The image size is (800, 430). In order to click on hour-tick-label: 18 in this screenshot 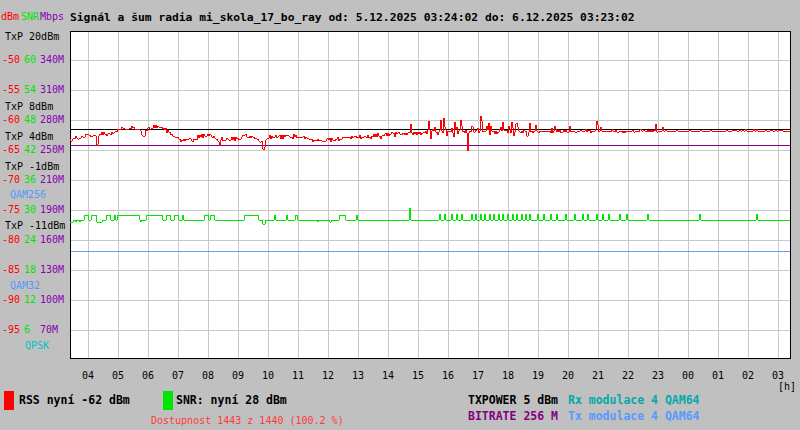, I will do `click(508, 376)`.